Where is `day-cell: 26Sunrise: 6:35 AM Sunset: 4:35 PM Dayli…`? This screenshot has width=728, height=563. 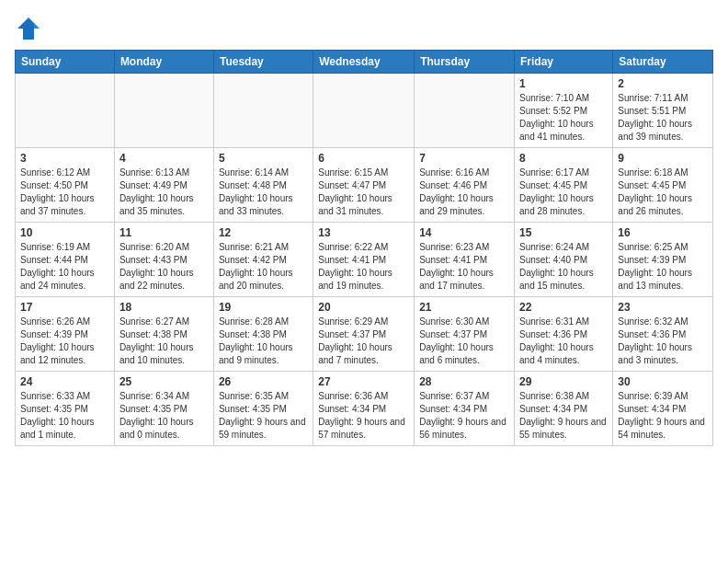 day-cell: 26Sunrise: 6:35 AM Sunset: 4:35 PM Dayli… is located at coordinates (263, 408).